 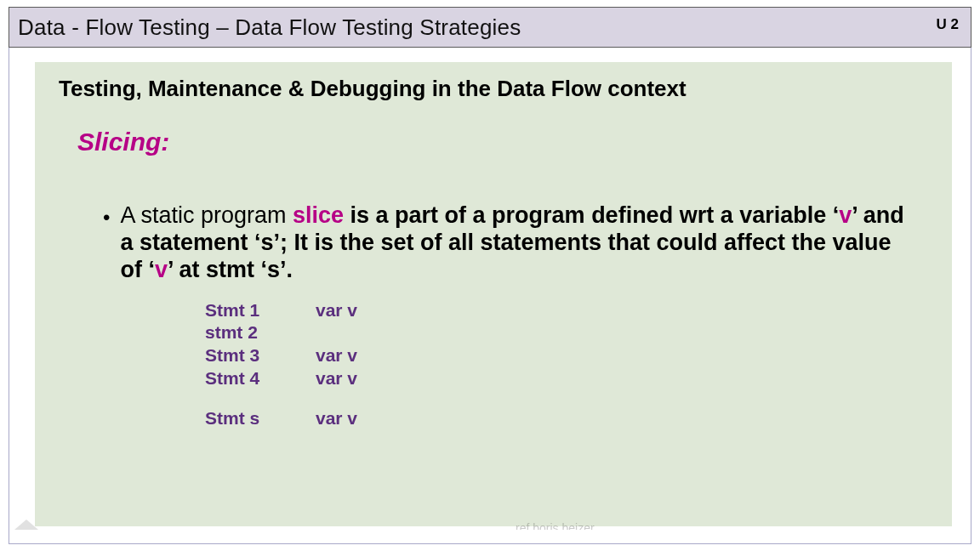 What do you see at coordinates (570, 399) in the screenshot?
I see `table-gap` at bounding box center [570, 399].